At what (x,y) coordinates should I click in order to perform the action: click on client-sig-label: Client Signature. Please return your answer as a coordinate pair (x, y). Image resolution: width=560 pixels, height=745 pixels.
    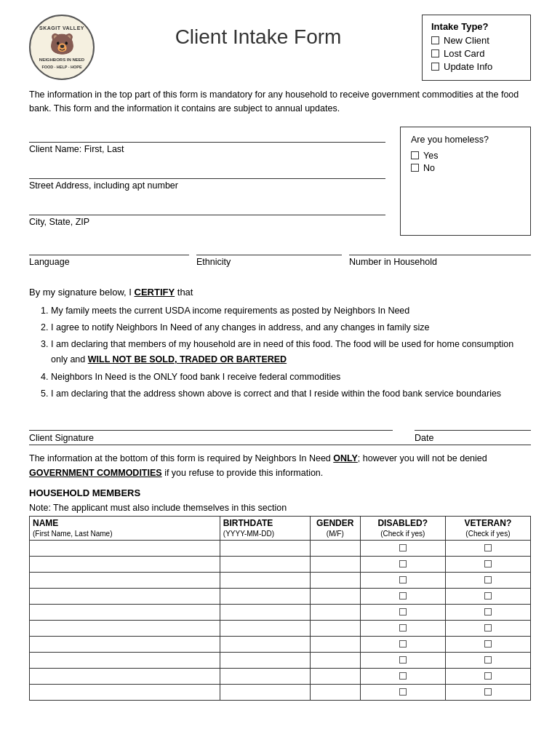
    Looking at the image, I should click on (211, 438).